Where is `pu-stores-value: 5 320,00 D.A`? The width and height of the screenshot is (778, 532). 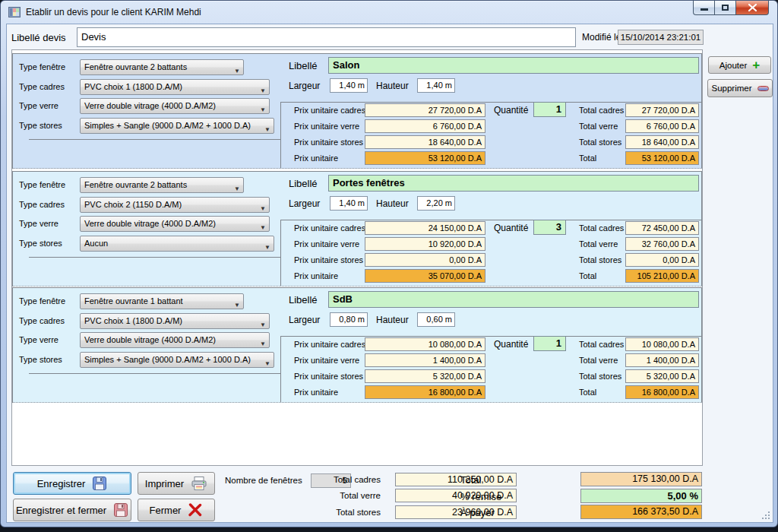 pu-stores-value: 5 320,00 D.A is located at coordinates (425, 376).